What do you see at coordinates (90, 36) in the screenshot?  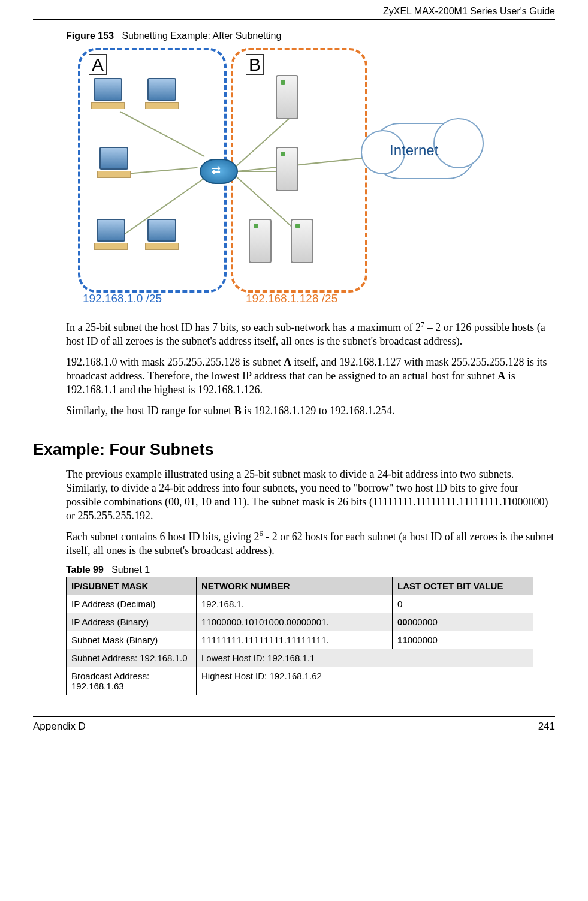 I see `figure-label: Figure 153` at bounding box center [90, 36].